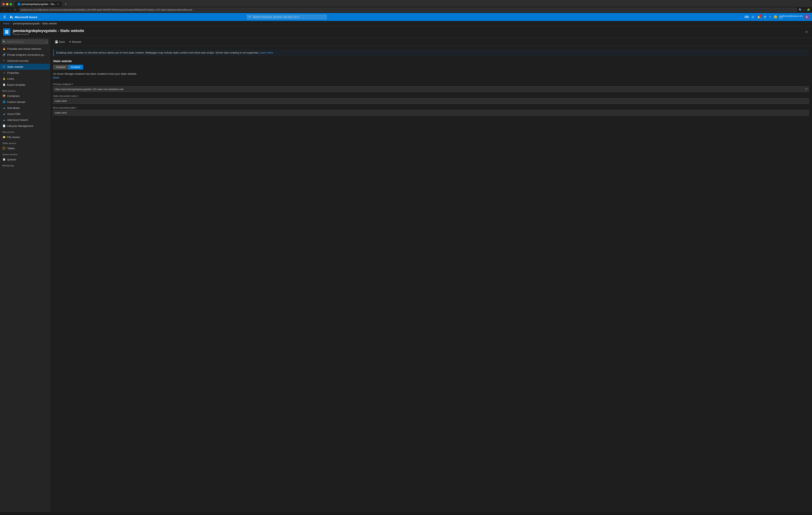 Image resolution: width=812 pixels, height=515 pixels. What do you see at coordinates (431, 61) in the screenshot?
I see `static-website-section-title: Static website` at bounding box center [431, 61].